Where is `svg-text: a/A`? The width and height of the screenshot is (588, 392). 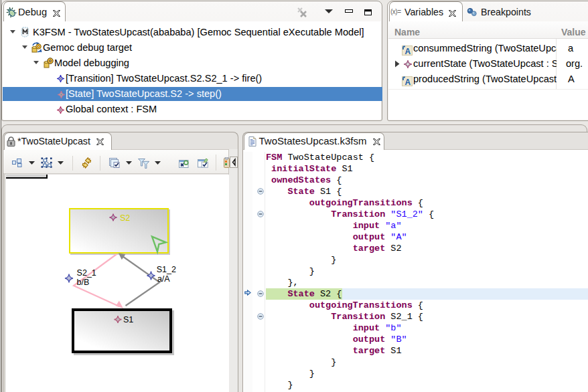
svg-text: a/A is located at coordinates (163, 279).